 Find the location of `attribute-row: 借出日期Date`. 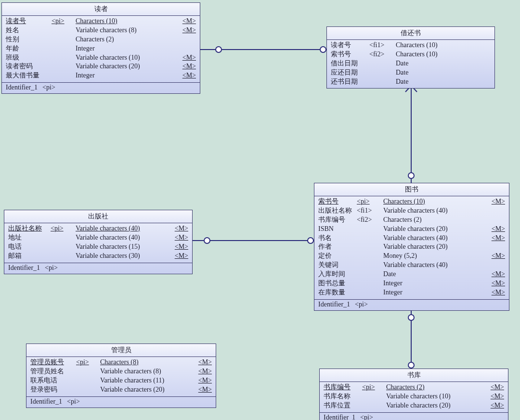

attribute-row: 借出日期Date is located at coordinates (411, 64).